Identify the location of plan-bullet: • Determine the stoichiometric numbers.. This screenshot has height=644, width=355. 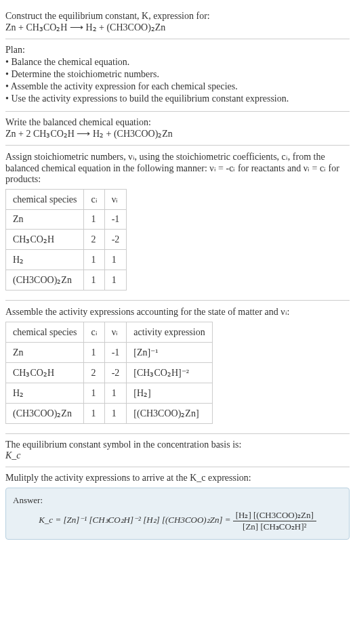
(178, 74).